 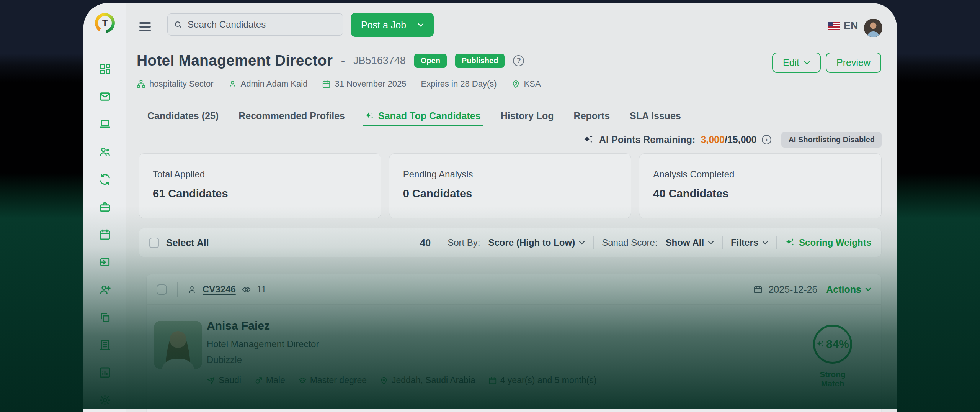 I want to click on match-score-value: 84%, so click(x=838, y=344).